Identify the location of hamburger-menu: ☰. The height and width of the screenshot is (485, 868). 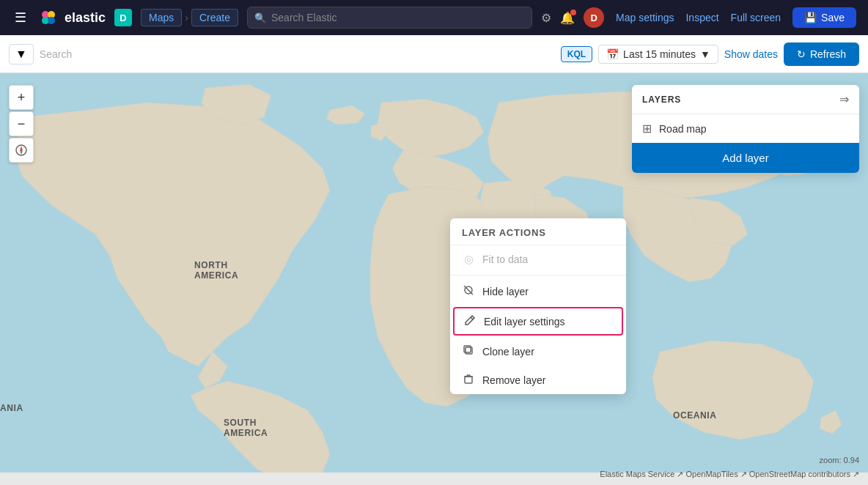
(21, 18).